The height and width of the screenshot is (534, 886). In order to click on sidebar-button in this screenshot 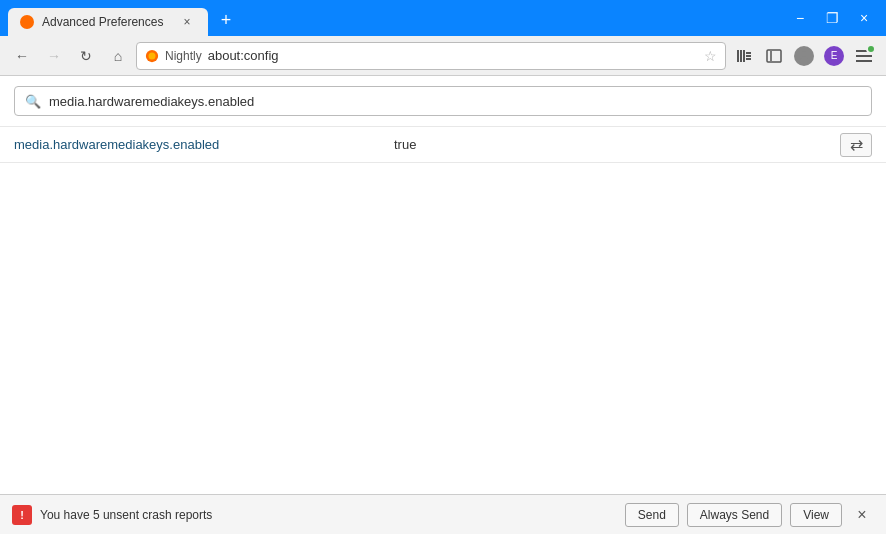, I will do `click(774, 56)`.